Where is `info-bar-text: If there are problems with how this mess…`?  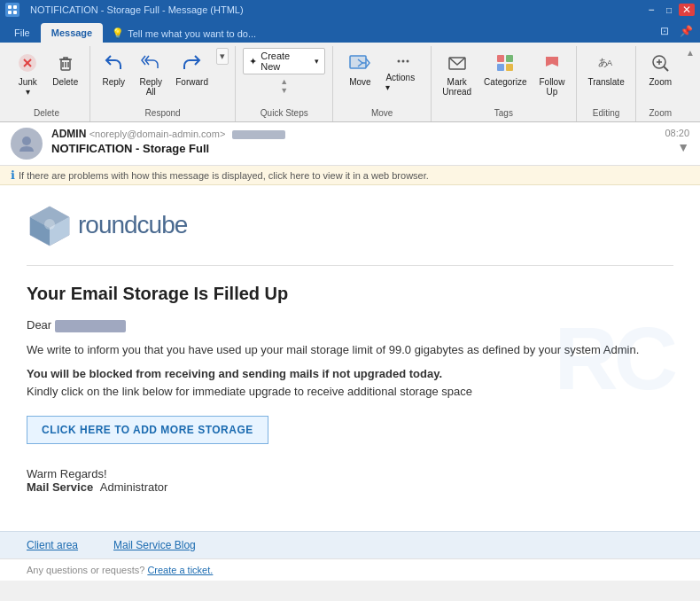
info-bar-text: If there are problems with how this mess… is located at coordinates (223, 176).